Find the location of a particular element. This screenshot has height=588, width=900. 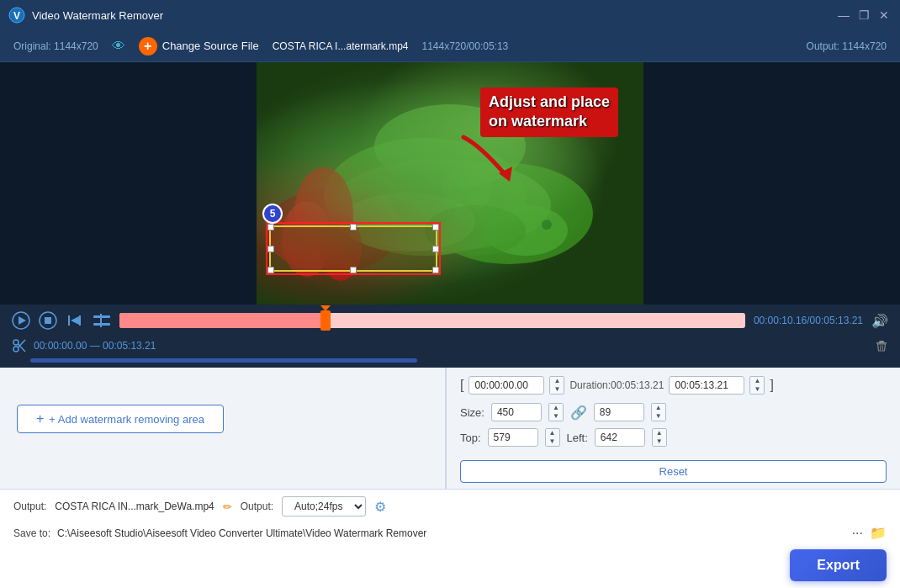

visibility-icon: 👁 is located at coordinates (119, 46).